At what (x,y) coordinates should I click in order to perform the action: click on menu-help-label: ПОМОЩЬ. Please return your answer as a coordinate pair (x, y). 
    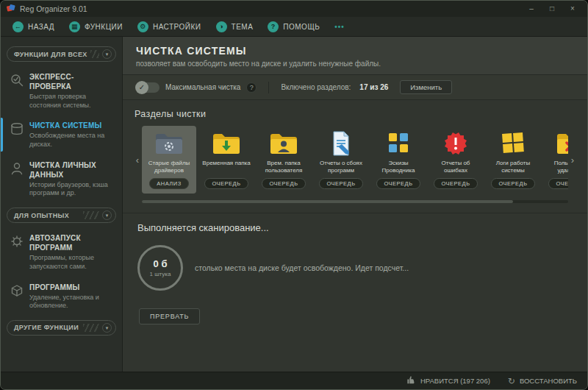
    Looking at the image, I should click on (301, 26).